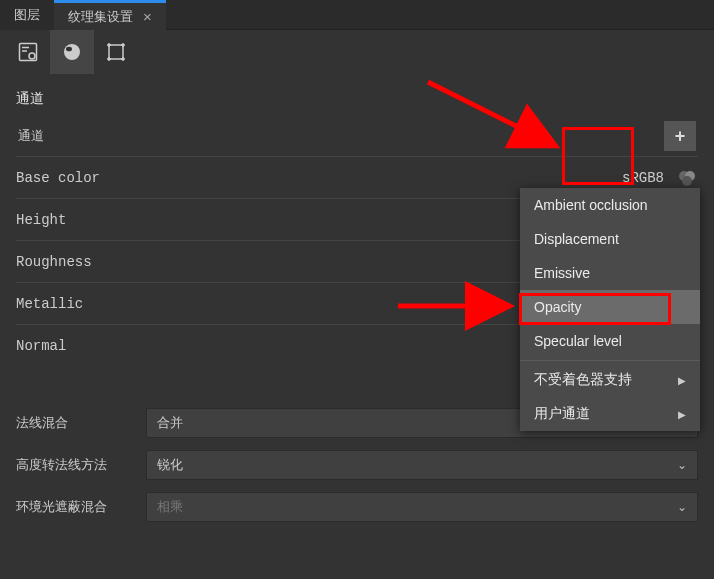  What do you see at coordinates (27, 15) in the screenshot?
I see `tab-layers: 图层` at bounding box center [27, 15].